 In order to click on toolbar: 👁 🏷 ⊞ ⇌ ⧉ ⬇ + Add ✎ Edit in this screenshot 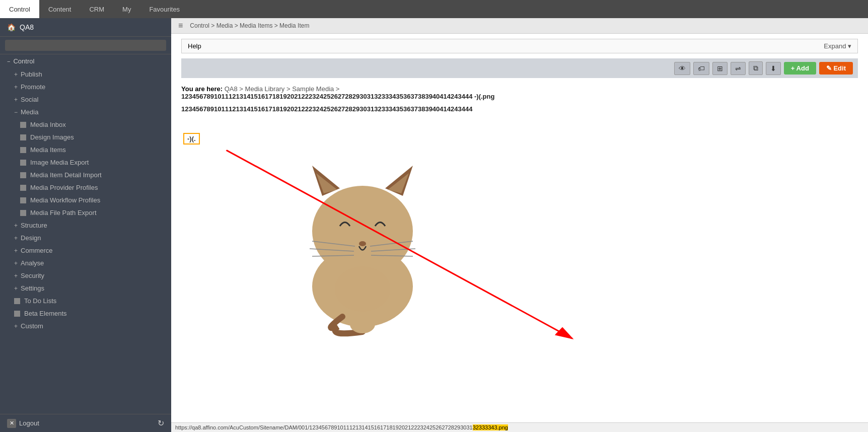, I will do `click(520, 68)`.